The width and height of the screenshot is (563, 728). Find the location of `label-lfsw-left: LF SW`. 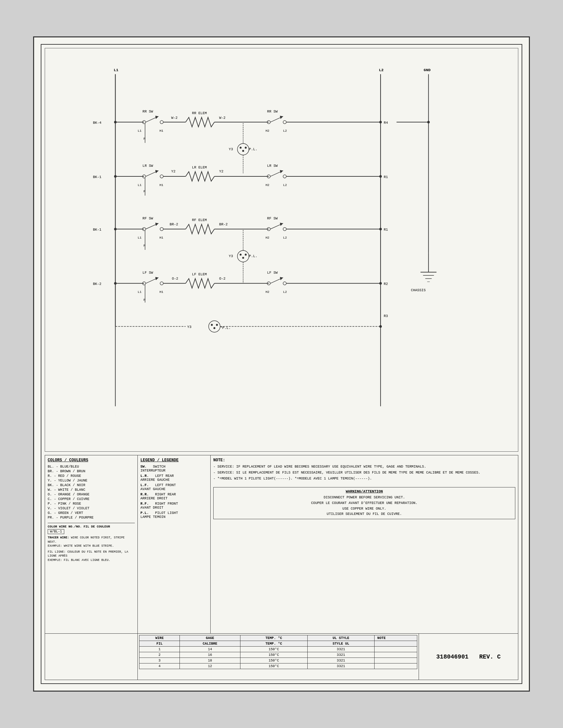

label-lfsw-left: LF SW is located at coordinates (148, 273).